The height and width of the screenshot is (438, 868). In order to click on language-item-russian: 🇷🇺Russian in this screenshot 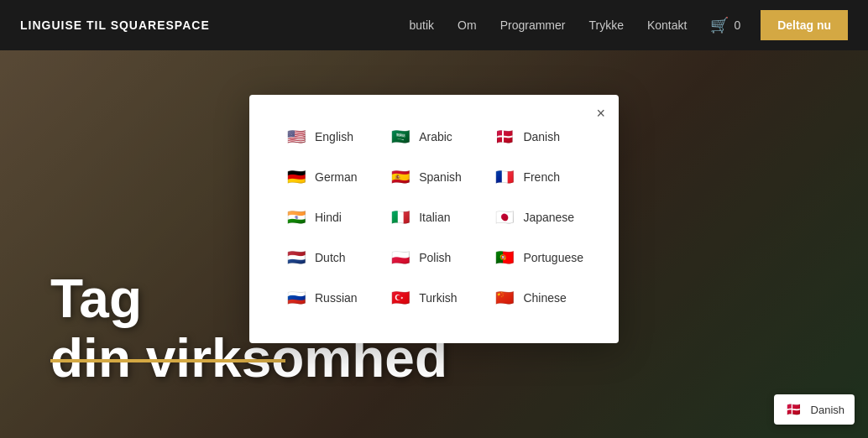, I will do `click(328, 298)`.